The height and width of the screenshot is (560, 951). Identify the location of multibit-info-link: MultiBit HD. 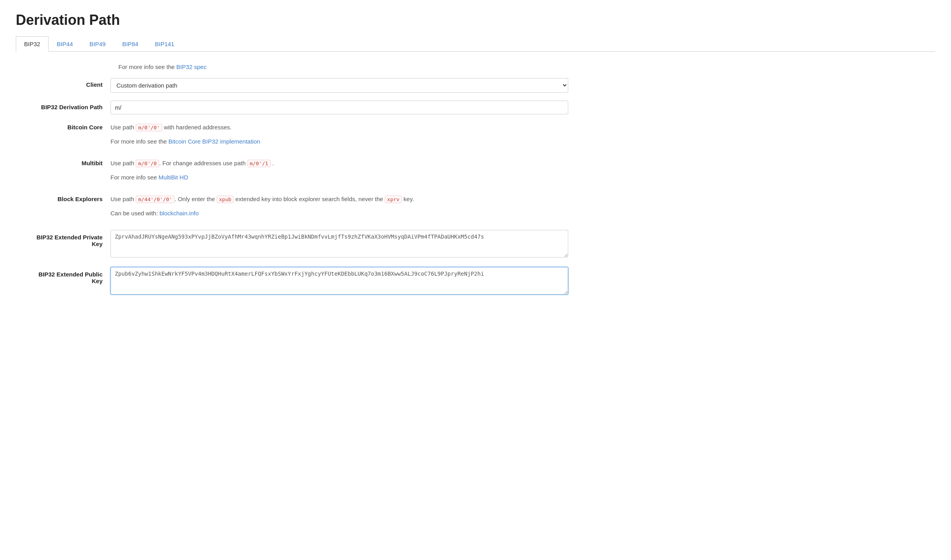
(174, 177).